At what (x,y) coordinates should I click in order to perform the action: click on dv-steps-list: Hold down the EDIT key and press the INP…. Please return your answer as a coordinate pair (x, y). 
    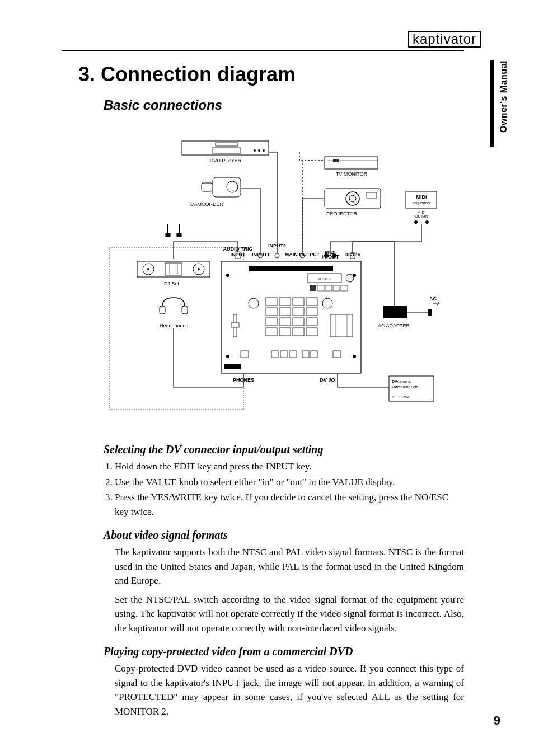
    Looking at the image, I should click on (284, 489).